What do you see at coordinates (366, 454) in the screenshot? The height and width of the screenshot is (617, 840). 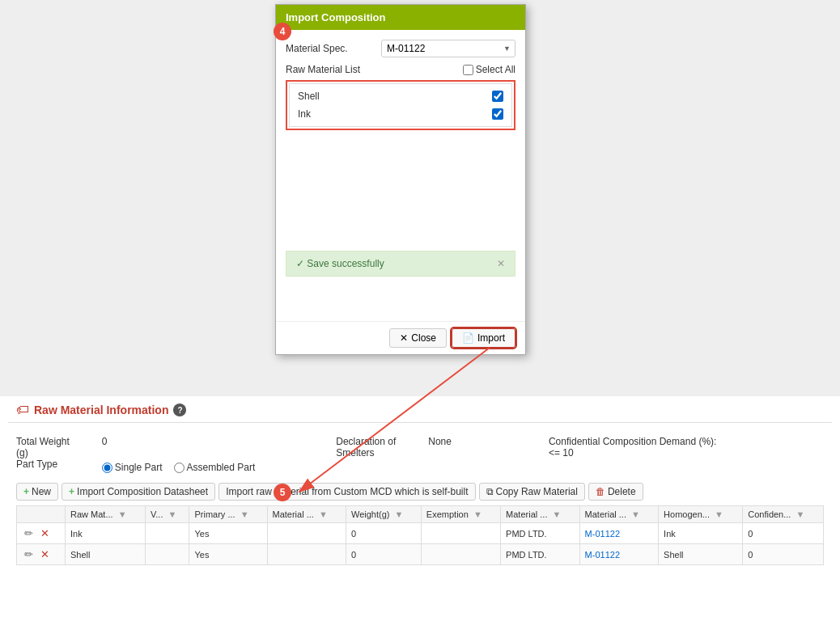 I see `declaration-group: Declaration of Smelters` at bounding box center [366, 454].